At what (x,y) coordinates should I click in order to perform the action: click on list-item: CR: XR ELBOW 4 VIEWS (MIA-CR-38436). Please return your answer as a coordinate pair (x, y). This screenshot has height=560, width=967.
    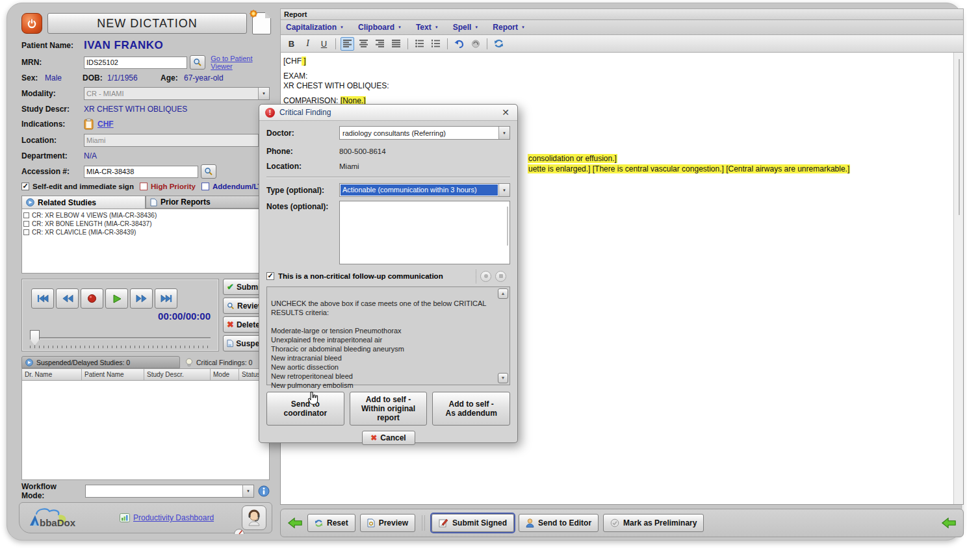
    Looking at the image, I should click on (146, 216).